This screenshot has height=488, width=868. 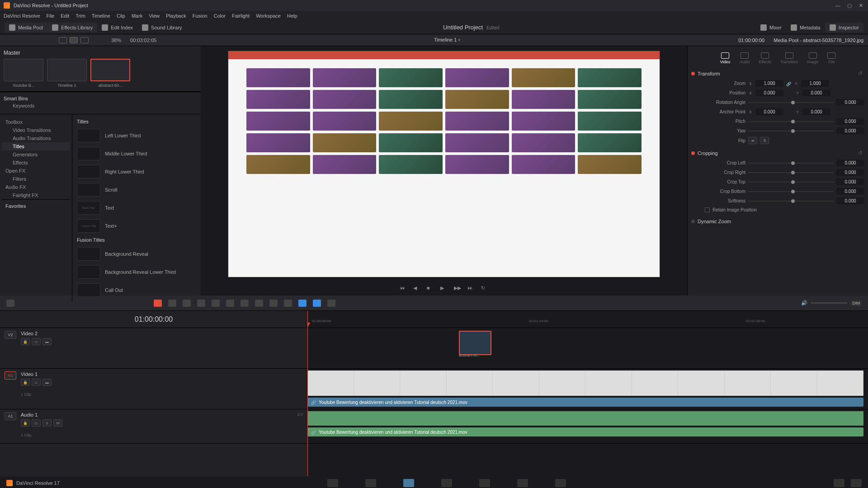 I want to click on mixer-toggle: Mixer, so click(x=771, y=28).